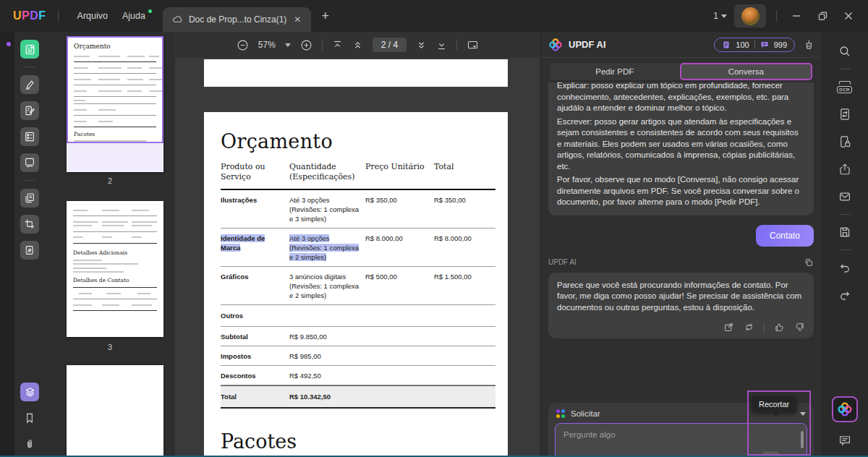 The image size is (868, 457). Describe the element at coordinates (327, 286) in the screenshot. I see `cell-qty: 3 anúncios digitais (Revisões: 1 complex…` at that location.